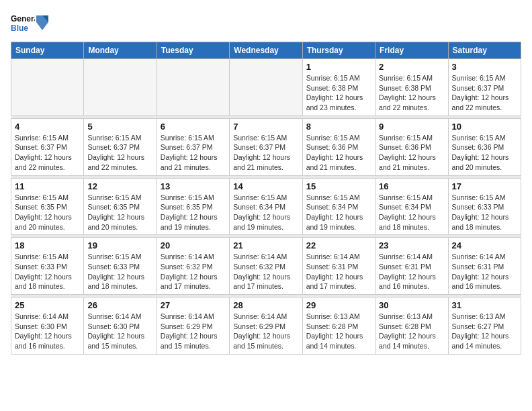 The image size is (532, 411). Describe the element at coordinates (266, 266) in the screenshot. I see `calendar-week-row: 18Sunrise: 6:15 AM Sunset: 6:33 PM Dayli…` at that location.